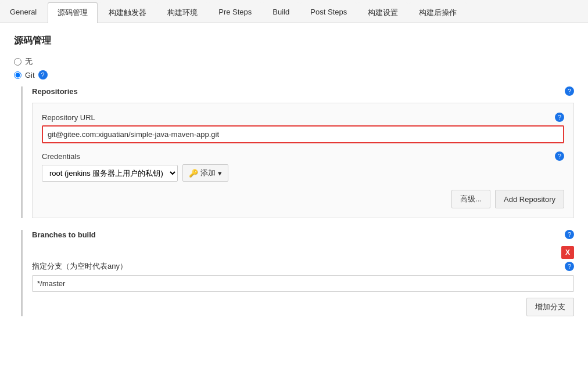  What do you see at coordinates (235, 13) in the screenshot?
I see `tab-pre-steps: Pre Steps` at bounding box center [235, 13].